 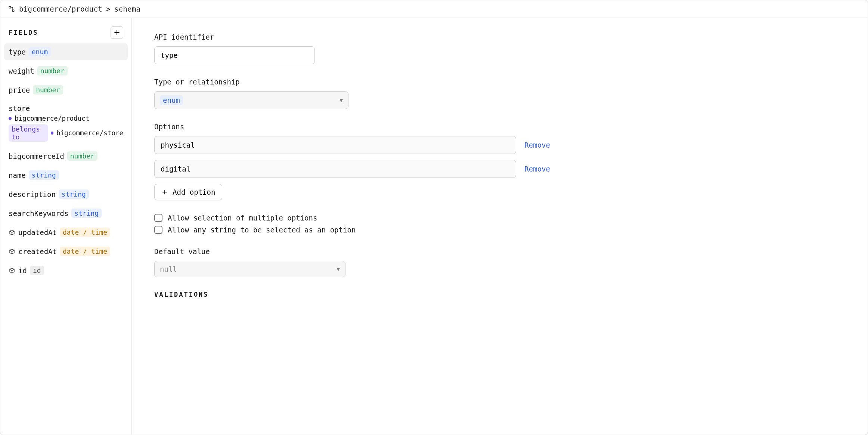 What do you see at coordinates (66, 271) in the screenshot?
I see `field-item-id: idid` at bounding box center [66, 271].